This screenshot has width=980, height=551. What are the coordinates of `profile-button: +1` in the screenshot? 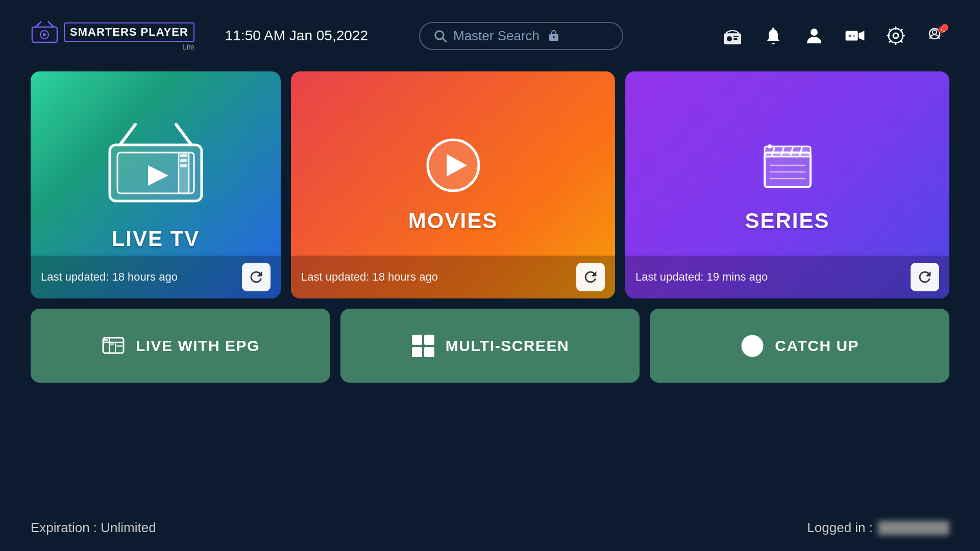 It's located at (937, 36).